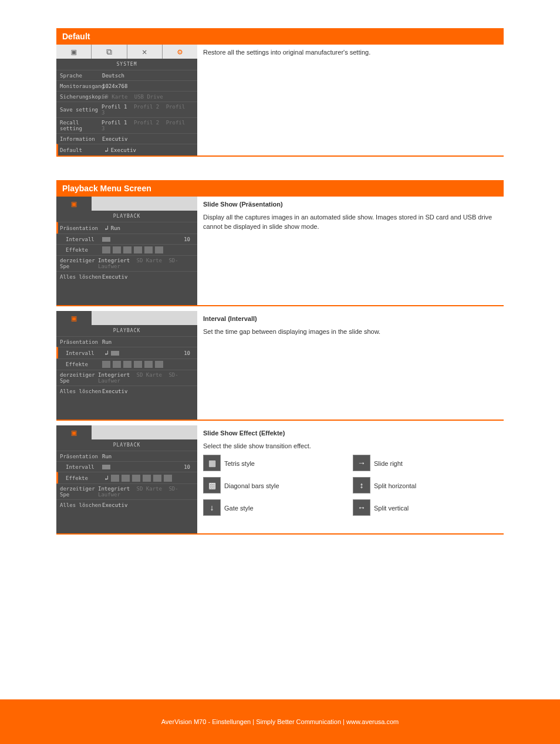  Describe the element at coordinates (127, 365) in the screenshot. I see `playback-screenshot-interval: ▣ PLAYBACK Präsentation Run Intervall ↲ …` at that location.